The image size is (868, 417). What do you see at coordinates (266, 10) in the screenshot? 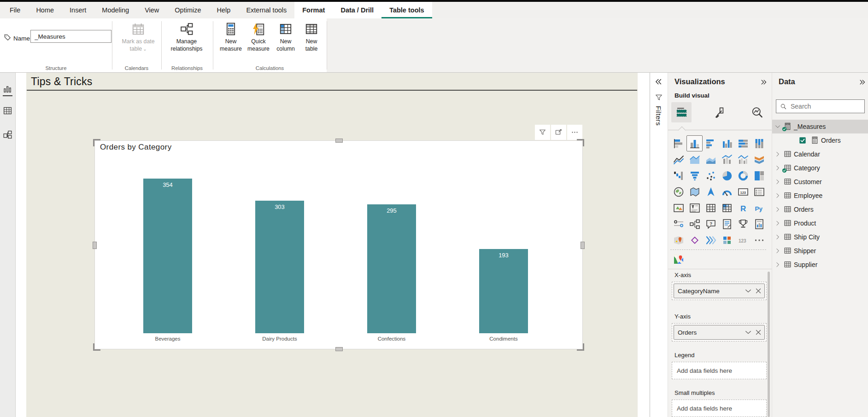
I see `tab-external-tools: External tools` at bounding box center [266, 10].